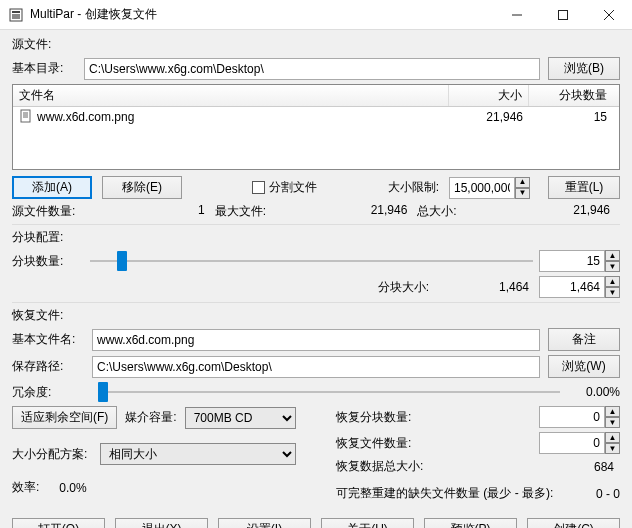  What do you see at coordinates (470, 523) in the screenshot?
I see `preview-button: 预览(P)` at bounding box center [470, 523].